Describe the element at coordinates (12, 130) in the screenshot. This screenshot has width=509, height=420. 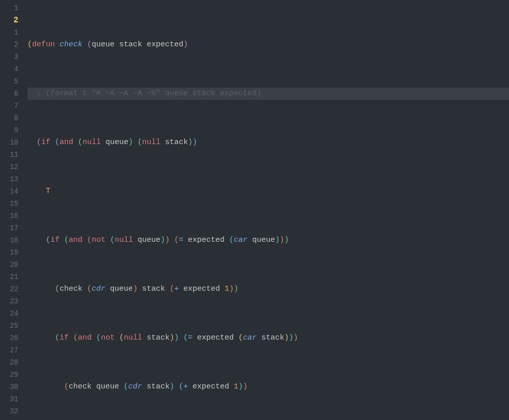
I see `line-number: 9` at that location.